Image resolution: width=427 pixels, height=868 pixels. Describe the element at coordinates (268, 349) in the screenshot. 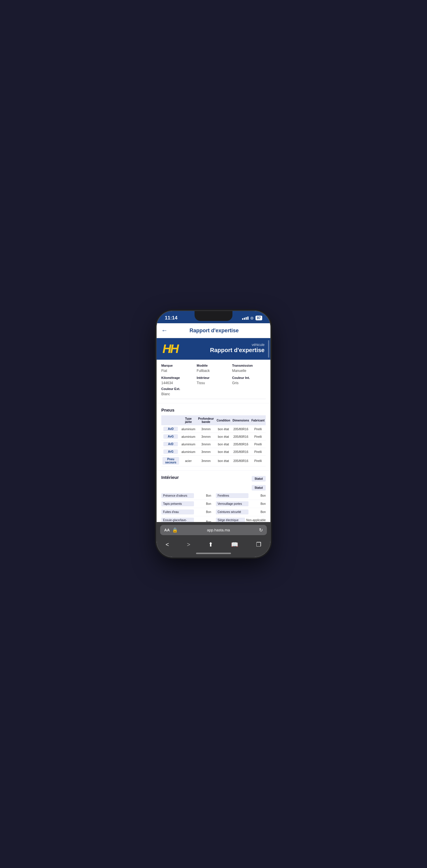

I see `scroll-indicator` at that location.